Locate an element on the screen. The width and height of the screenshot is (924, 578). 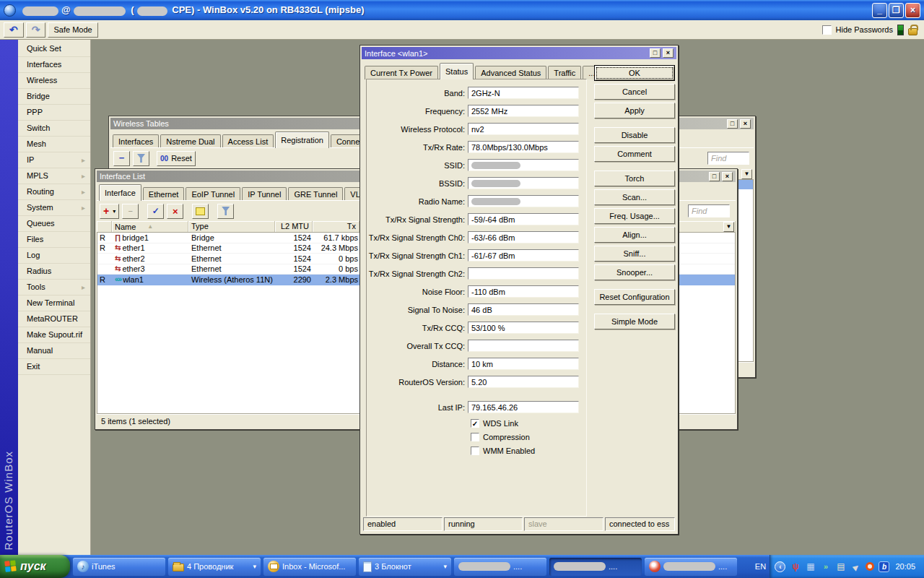
l2mtu-column-header: L2 MTU is located at coordinates (294, 227).